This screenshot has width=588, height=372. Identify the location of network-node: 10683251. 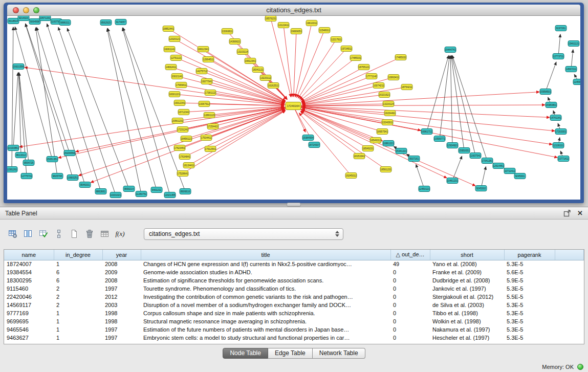
(73, 178).